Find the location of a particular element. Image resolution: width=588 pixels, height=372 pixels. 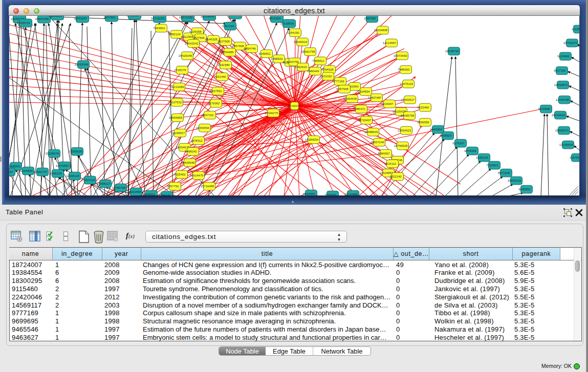

svg-text: 10543342 is located at coordinates (191, 43).